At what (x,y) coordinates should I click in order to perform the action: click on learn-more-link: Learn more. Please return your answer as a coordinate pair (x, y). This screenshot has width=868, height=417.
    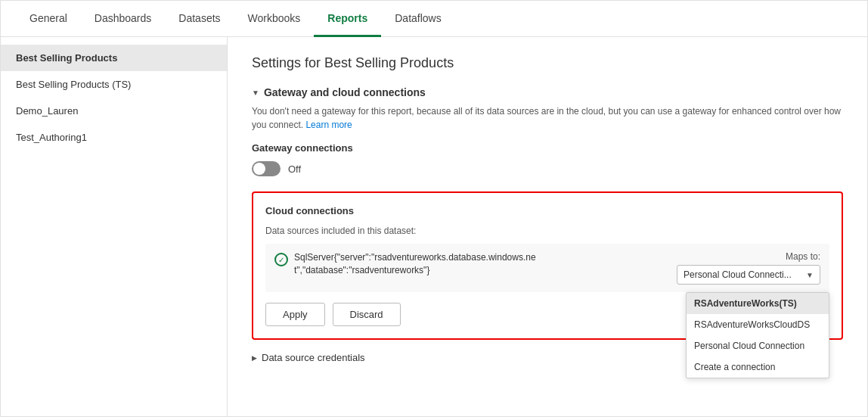
    Looking at the image, I should click on (328, 125).